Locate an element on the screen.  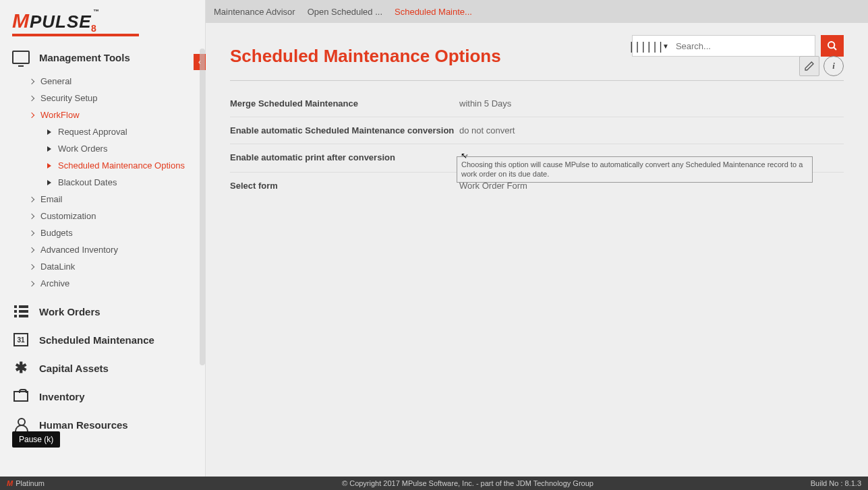
section-work-orders: Work Orders is located at coordinates (103, 311).